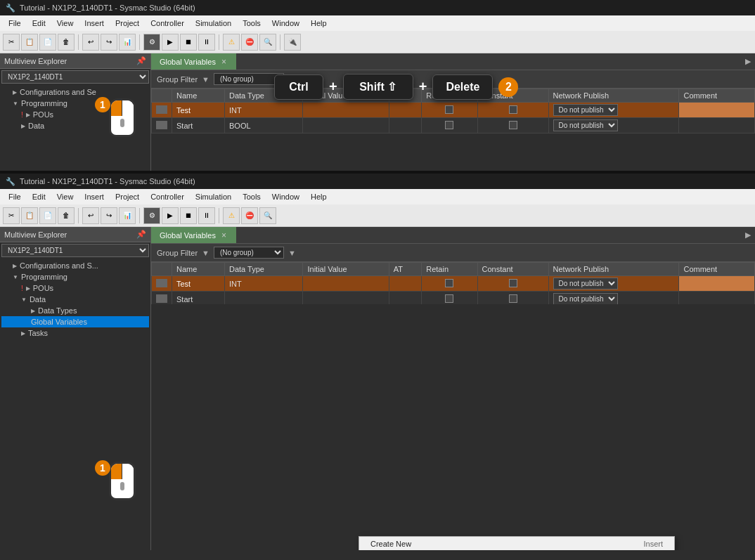 This screenshot has width=755, height=560. I want to click on tb-stop: ⏹, so click(188, 42).